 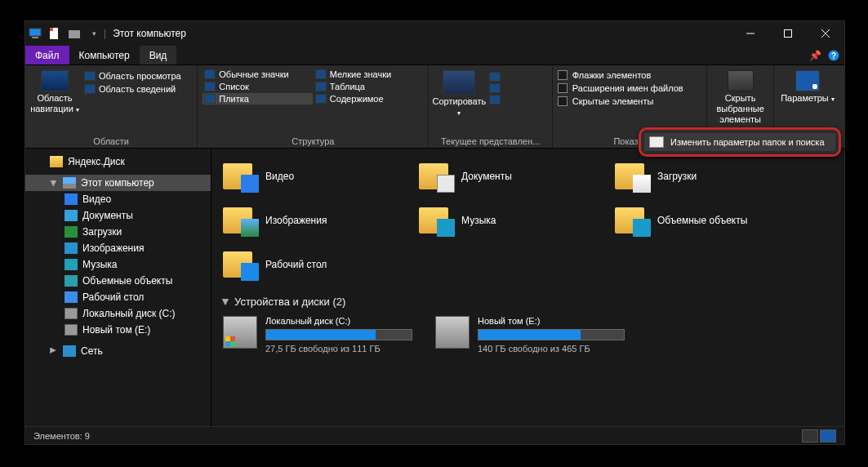 What do you see at coordinates (369, 74) in the screenshot?
I see `layout-small-icons: Мелкие значки` at bounding box center [369, 74].